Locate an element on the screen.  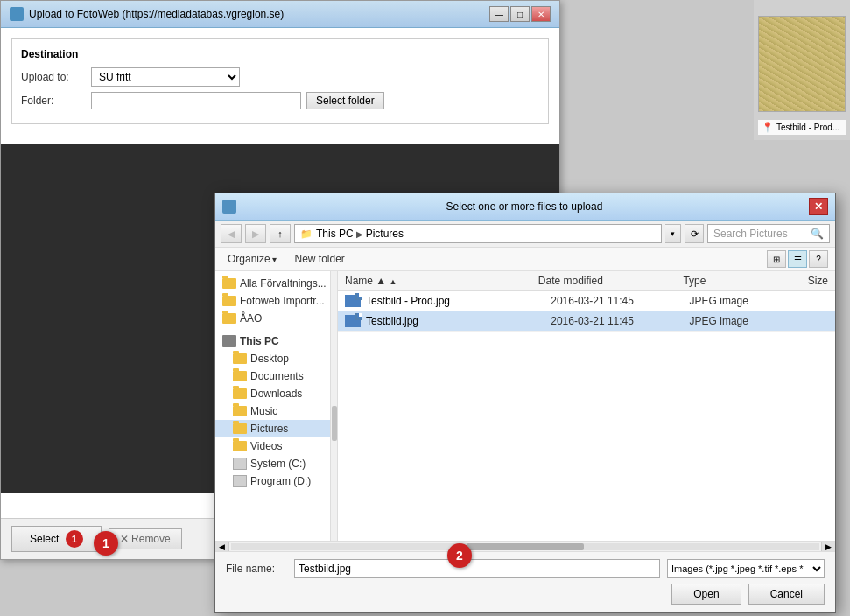
sidebar-item-pictures: Pictures is located at coordinates (277, 429).